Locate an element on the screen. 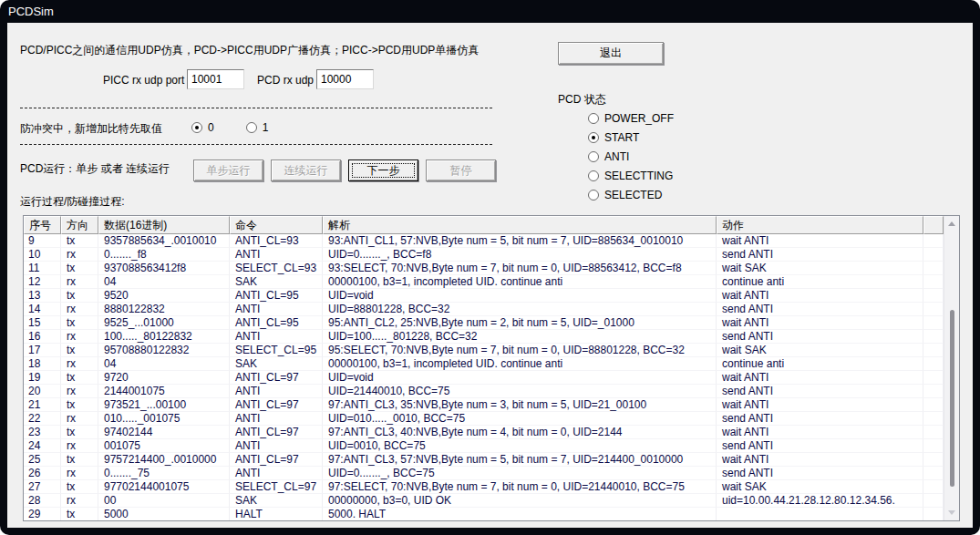 This screenshot has height=535, width=980. table-cell: SAK is located at coordinates (276, 365).